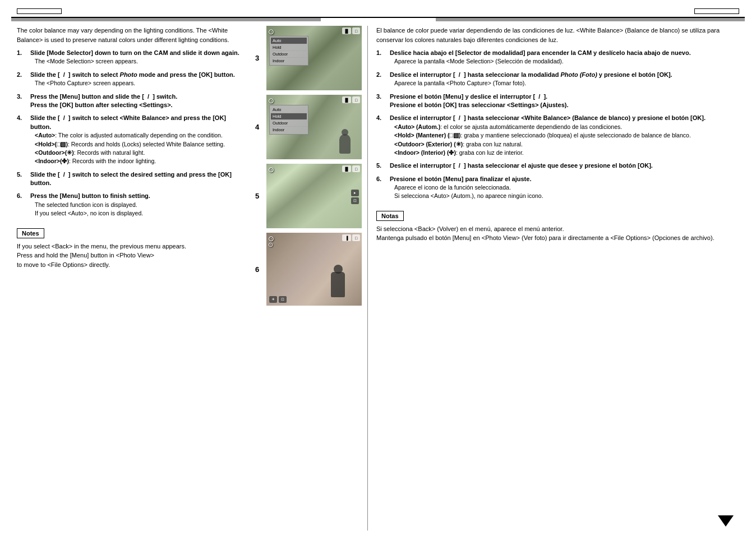  What do you see at coordinates (726, 521) in the screenshot?
I see `bottom-arrow` at bounding box center [726, 521].